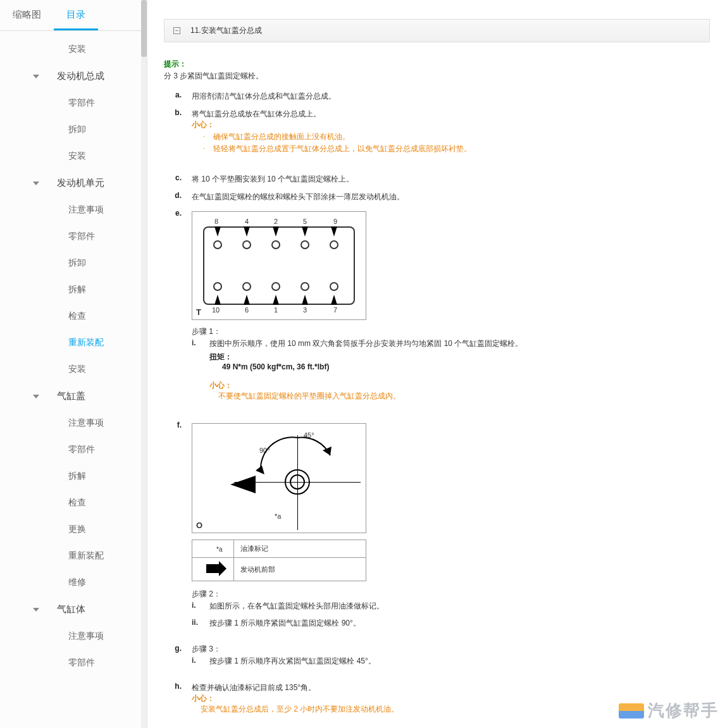  I want to click on sidebar-tabs: 缩略图 目录, so click(73, 15).